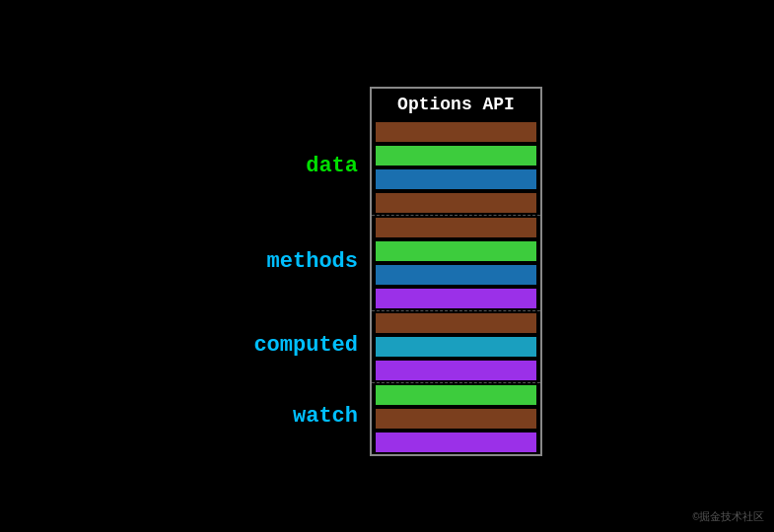 The height and width of the screenshot is (532, 774). What do you see at coordinates (456, 347) in the screenshot?
I see `bar-teal` at bounding box center [456, 347].